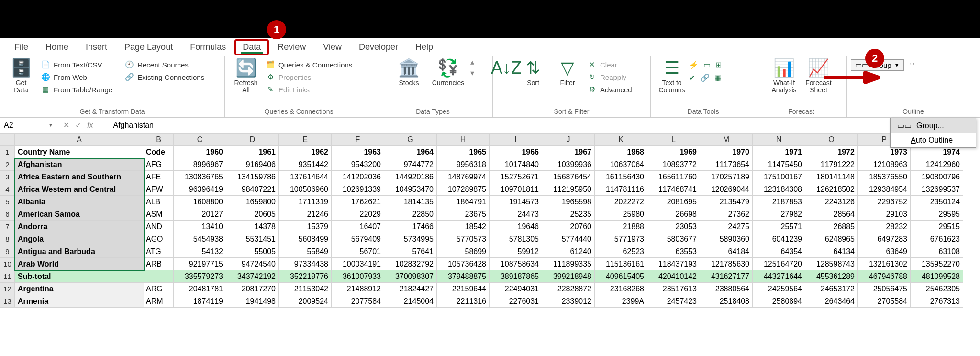 This screenshot has height=356, width=980. What do you see at coordinates (411, 252) in the screenshot?
I see `cell: 57641` at bounding box center [411, 252].